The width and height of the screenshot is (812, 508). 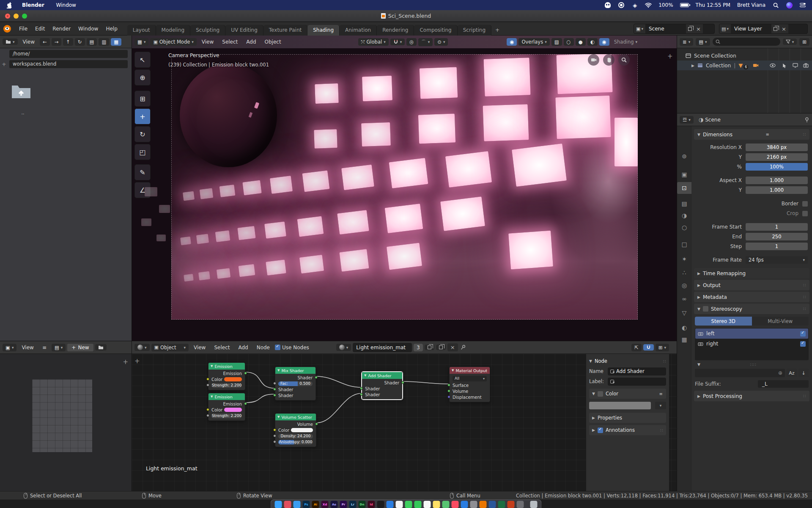 What do you see at coordinates (639, 29) in the screenshot?
I see `browse-scene-button: ▣▾` at bounding box center [639, 29].